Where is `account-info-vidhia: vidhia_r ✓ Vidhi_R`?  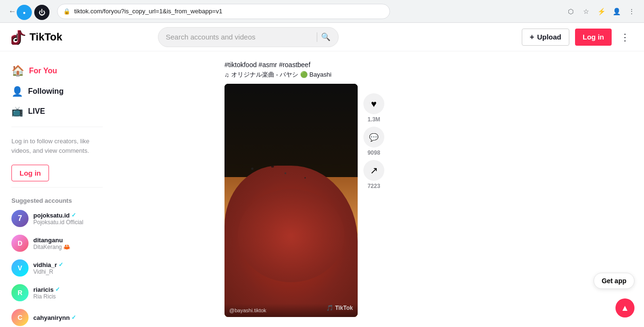
account-info-vidhia: vidhia_r ✓ Vidhi_R is located at coordinates (49, 268).